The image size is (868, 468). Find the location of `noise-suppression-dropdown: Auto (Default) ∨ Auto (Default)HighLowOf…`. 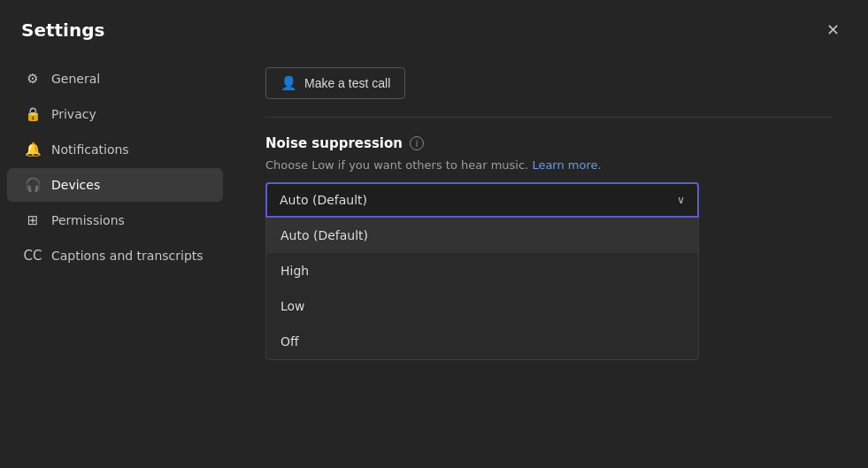

noise-suppression-dropdown: Auto (Default) ∨ Auto (Default)HighLowOf… is located at coordinates (482, 200).